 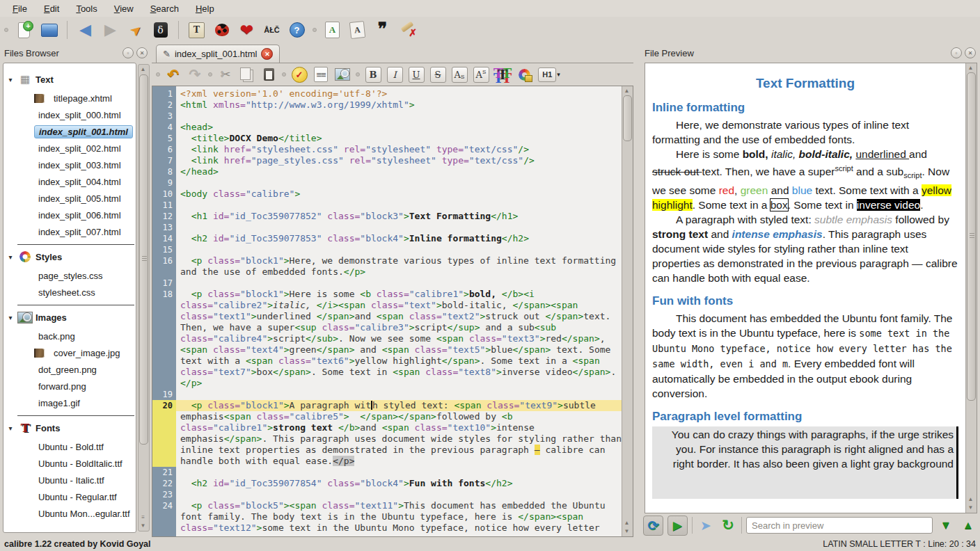 What do you see at coordinates (70, 182) in the screenshot?
I see `file-item: index_split_004.html` at bounding box center [70, 182].